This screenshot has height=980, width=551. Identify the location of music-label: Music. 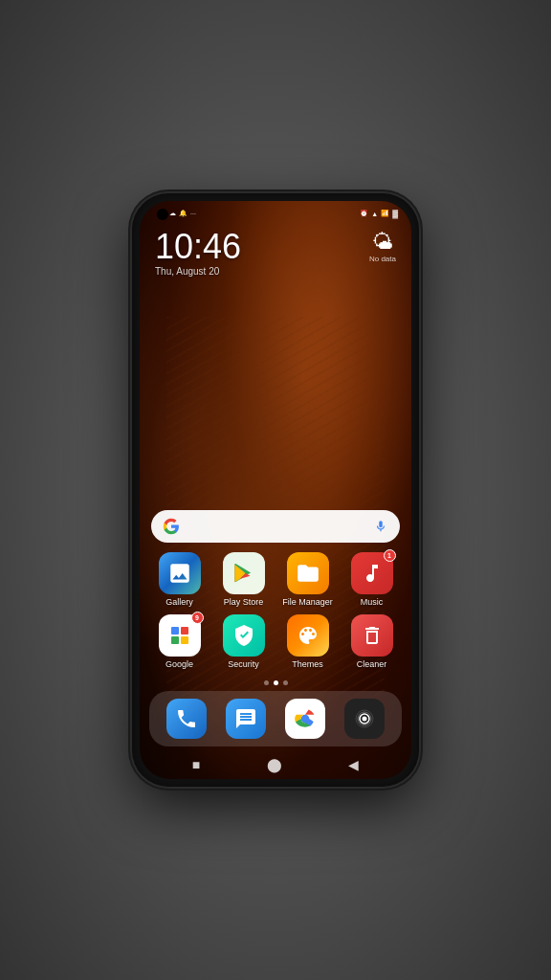
(372, 602).